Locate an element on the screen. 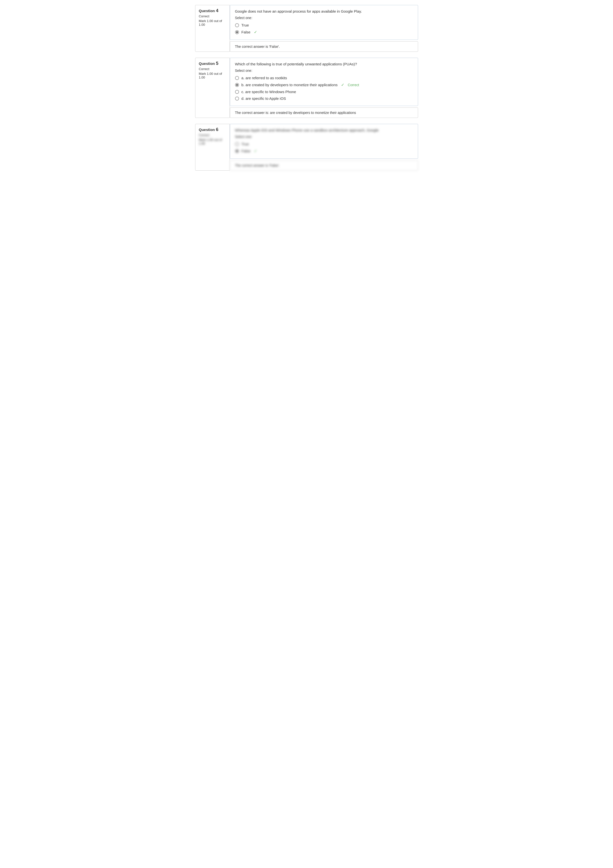  option-label-q5_d: d. are specific to Apple iOS is located at coordinates (264, 98).